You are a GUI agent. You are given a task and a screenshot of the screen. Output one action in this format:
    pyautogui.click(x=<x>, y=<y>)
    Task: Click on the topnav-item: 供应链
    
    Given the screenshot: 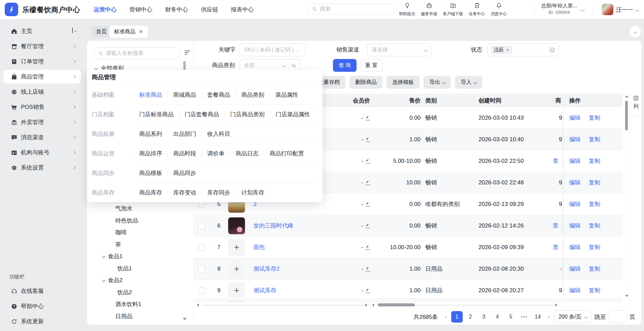 What is the action you would take?
    pyautogui.click(x=210, y=9)
    